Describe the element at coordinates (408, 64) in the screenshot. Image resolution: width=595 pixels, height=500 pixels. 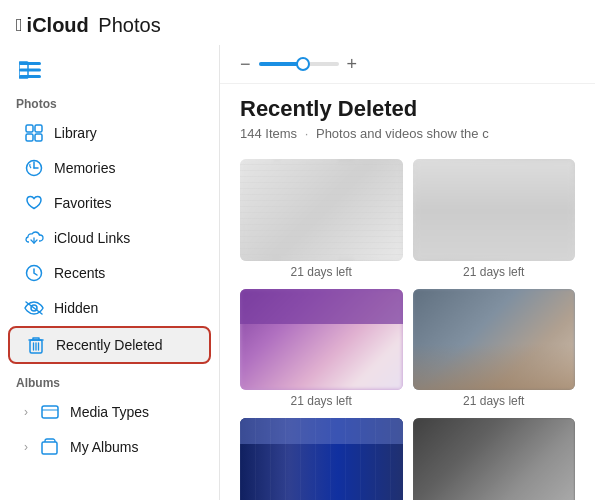
I see `zoom-toolbar: − +` at that location.